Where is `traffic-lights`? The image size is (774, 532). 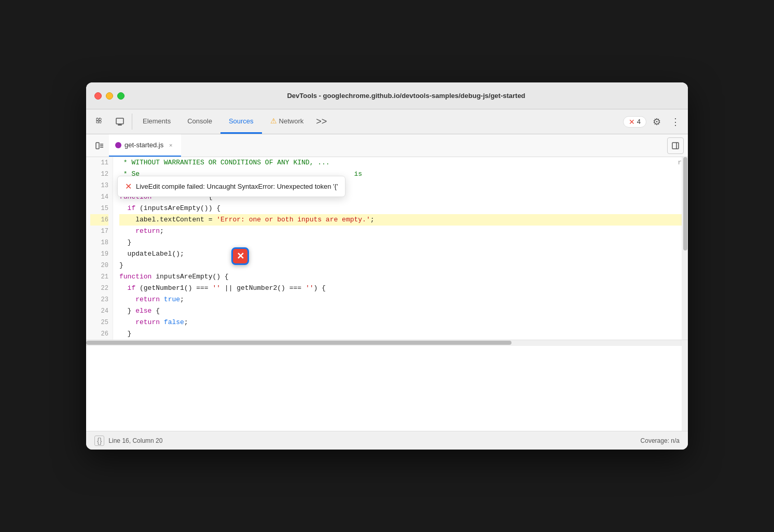 traffic-lights is located at coordinates (109, 96).